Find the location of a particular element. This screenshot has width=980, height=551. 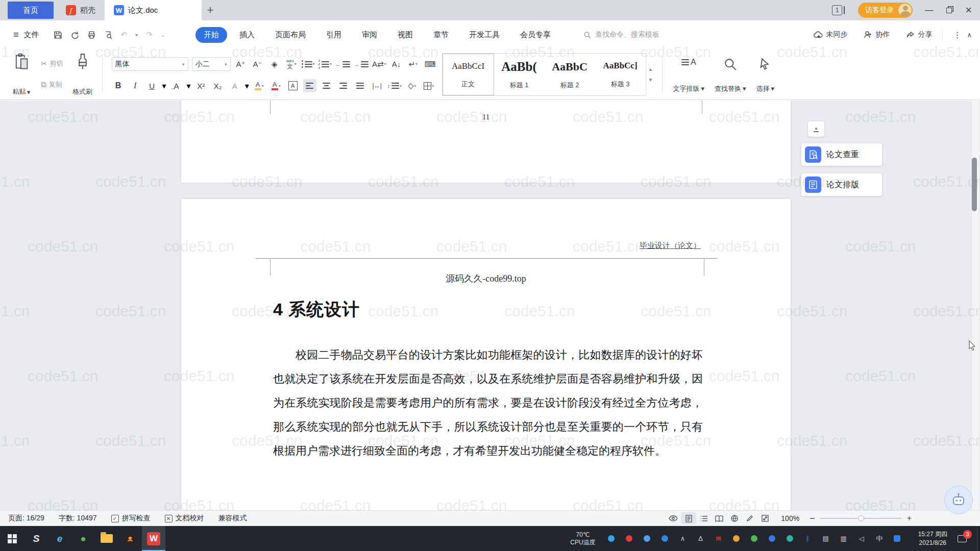

notification-center-button: 3 is located at coordinates (962, 539).